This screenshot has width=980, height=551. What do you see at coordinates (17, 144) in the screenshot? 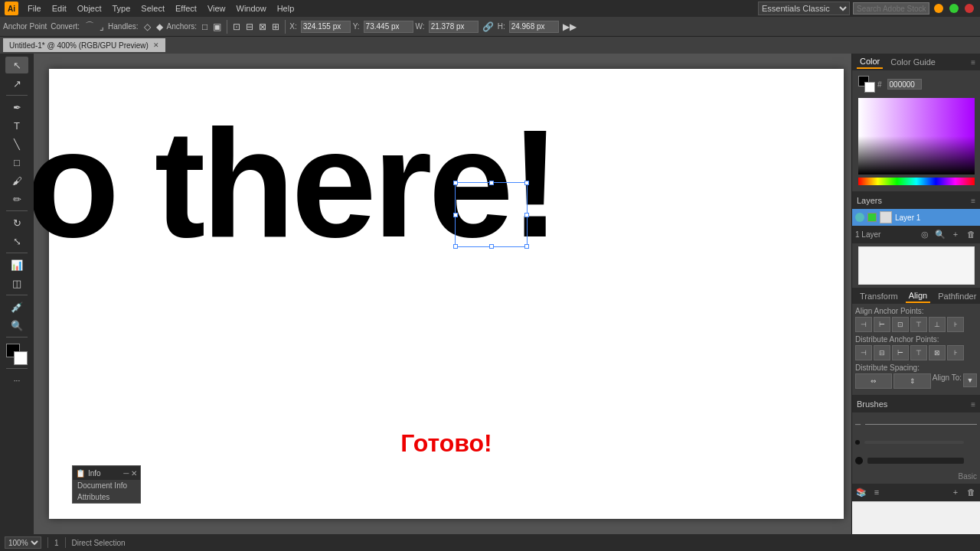
I see `line-tool: ╲` at bounding box center [17, 144].